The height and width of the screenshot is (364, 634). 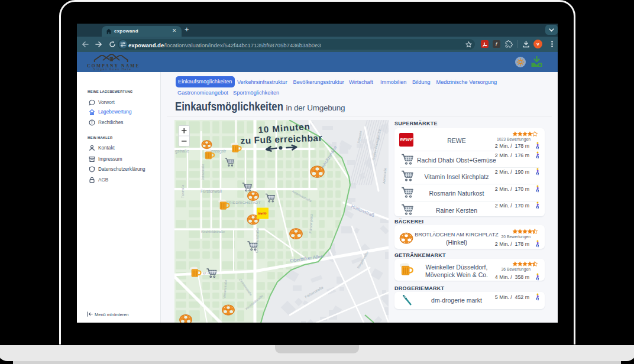 What do you see at coordinates (263, 213) in the screenshot?
I see `svg-text: Netto` at bounding box center [263, 213].